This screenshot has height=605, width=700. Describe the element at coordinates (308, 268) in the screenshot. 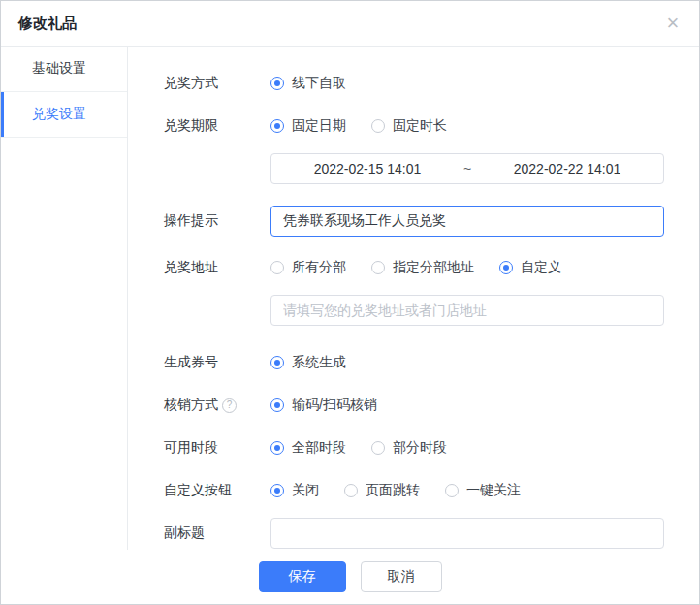

I see `radio-all-branches: 所有分部` at that location.